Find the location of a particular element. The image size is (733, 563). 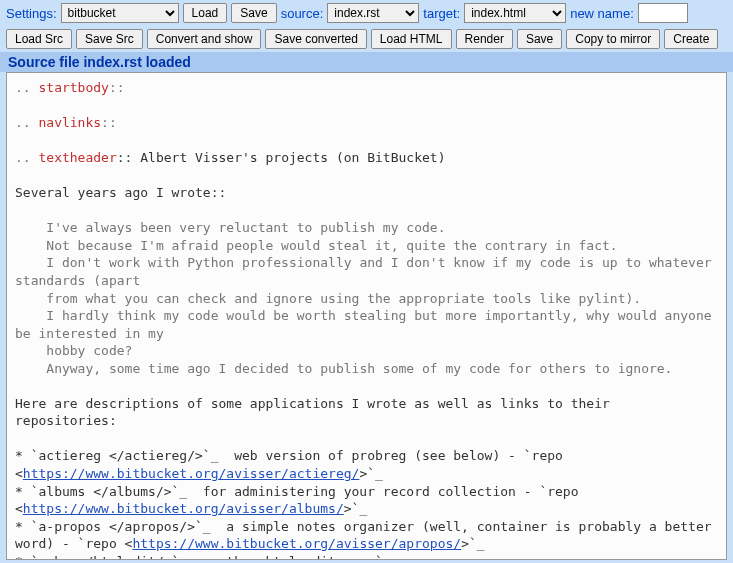

status-bar: Source file index.rst loaded is located at coordinates (366, 62).